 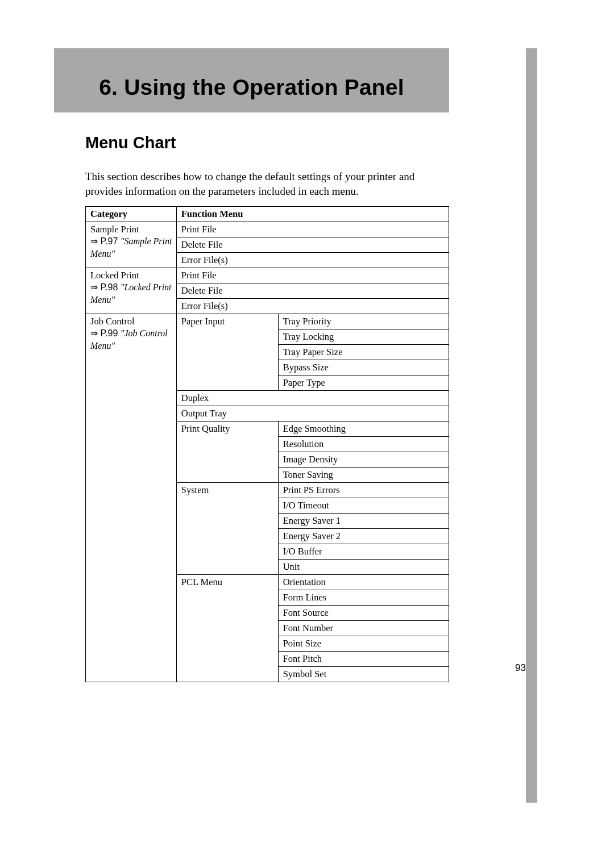 What do you see at coordinates (363, 506) in the screenshot?
I see `subfunction-cell: I/O Timeout` at bounding box center [363, 506].